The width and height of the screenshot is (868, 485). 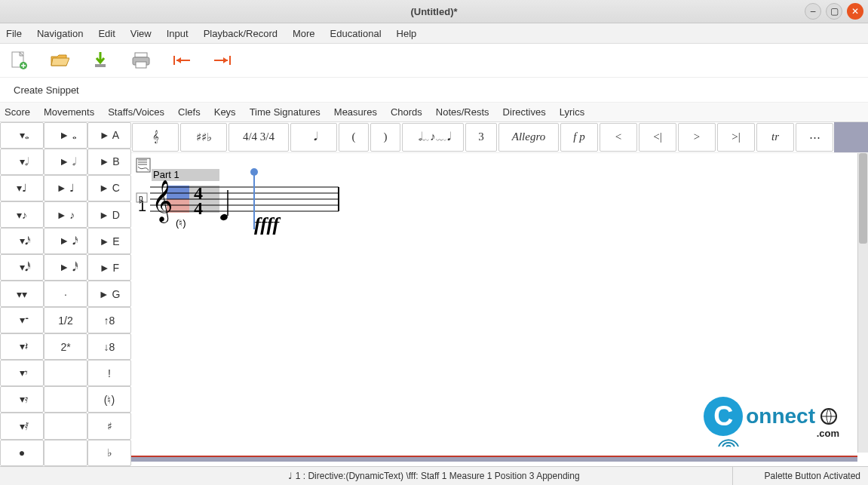 What do you see at coordinates (178, 33) in the screenshot?
I see `menu-input: Input` at bounding box center [178, 33].